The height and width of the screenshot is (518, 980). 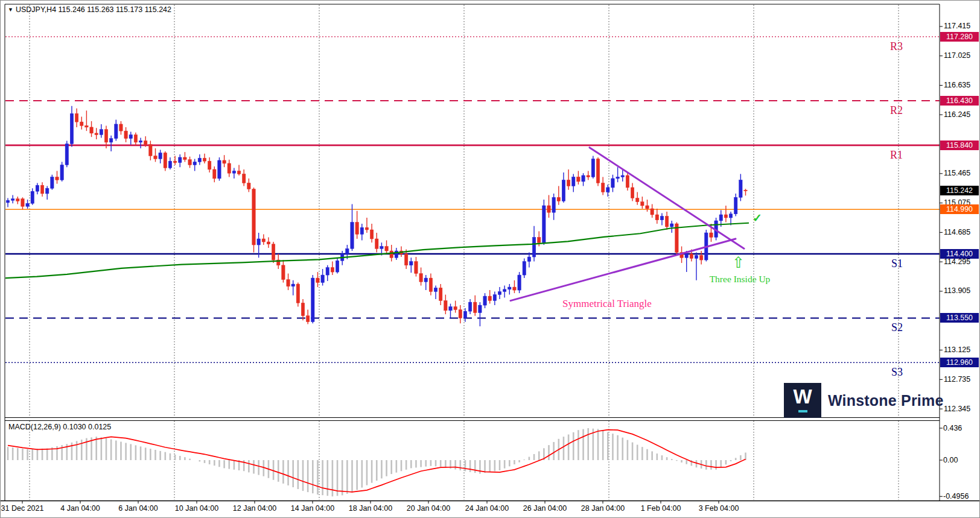 I want to click on triangle-support-line, so click(x=623, y=270).